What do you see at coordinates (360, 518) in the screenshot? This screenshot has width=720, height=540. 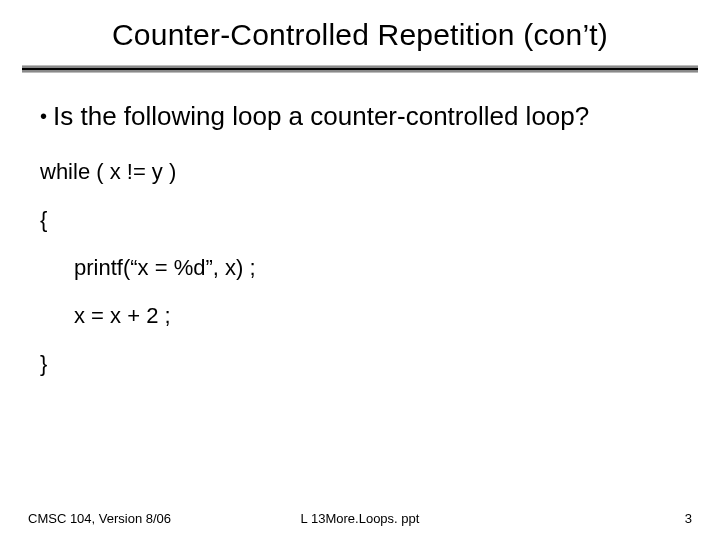 I see `slide-footer: CMSC 104, Version 8/06 L 13More.Loops. p…` at bounding box center [360, 518].